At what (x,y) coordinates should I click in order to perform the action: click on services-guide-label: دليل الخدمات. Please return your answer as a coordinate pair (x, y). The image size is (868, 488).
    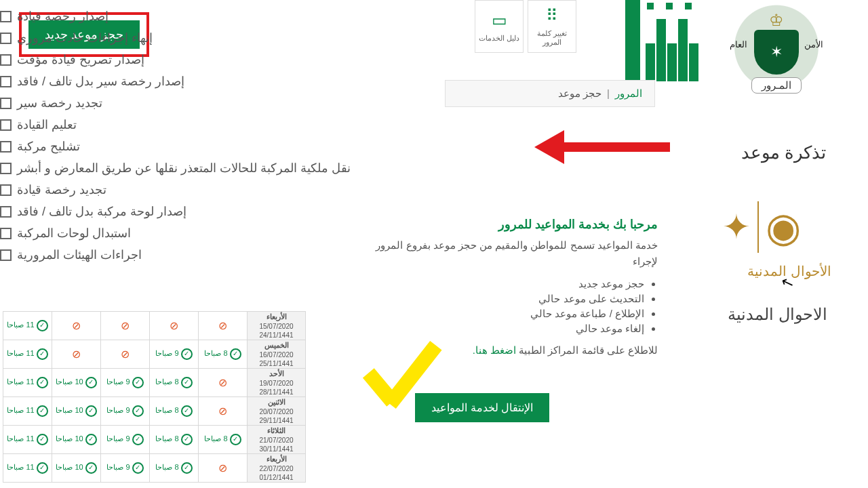
    Looking at the image, I should click on (499, 38).